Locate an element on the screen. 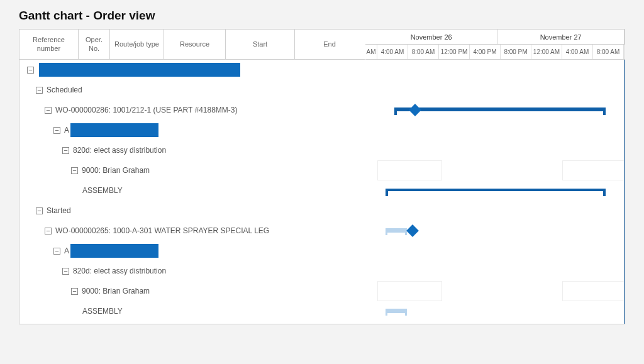 The image size is (644, 364). tree-row-work-order: − WO-000000286: 1001/212-1 (USE PART #41… is located at coordinates (192, 110).